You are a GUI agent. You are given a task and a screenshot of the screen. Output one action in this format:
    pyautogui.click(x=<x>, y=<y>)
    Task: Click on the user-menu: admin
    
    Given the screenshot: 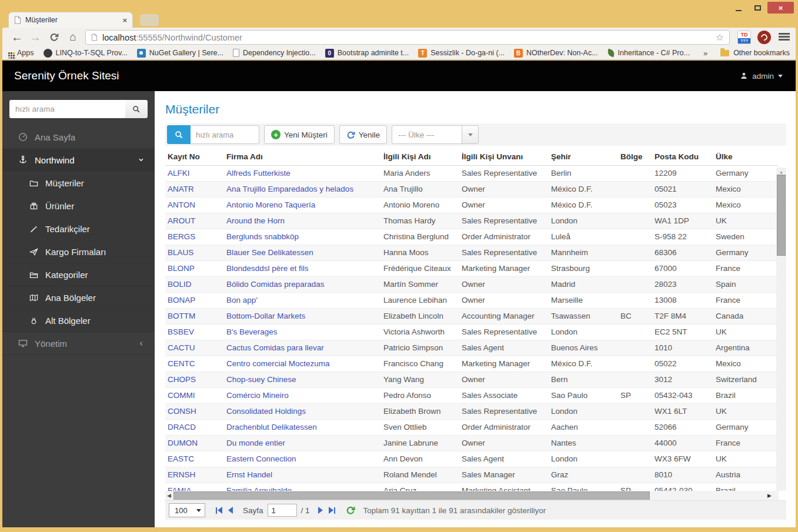 What is the action you would take?
    pyautogui.click(x=768, y=76)
    